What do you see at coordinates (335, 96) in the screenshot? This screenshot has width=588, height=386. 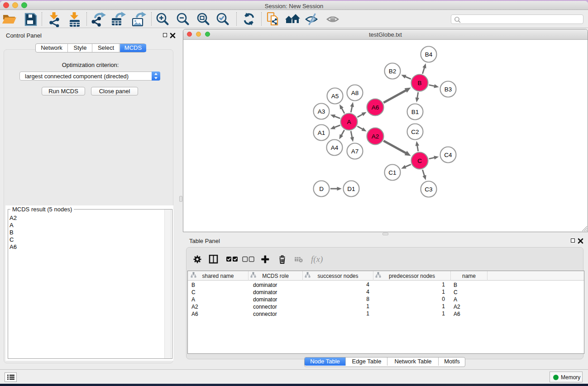 I see `svg-text: A5` at bounding box center [335, 96].